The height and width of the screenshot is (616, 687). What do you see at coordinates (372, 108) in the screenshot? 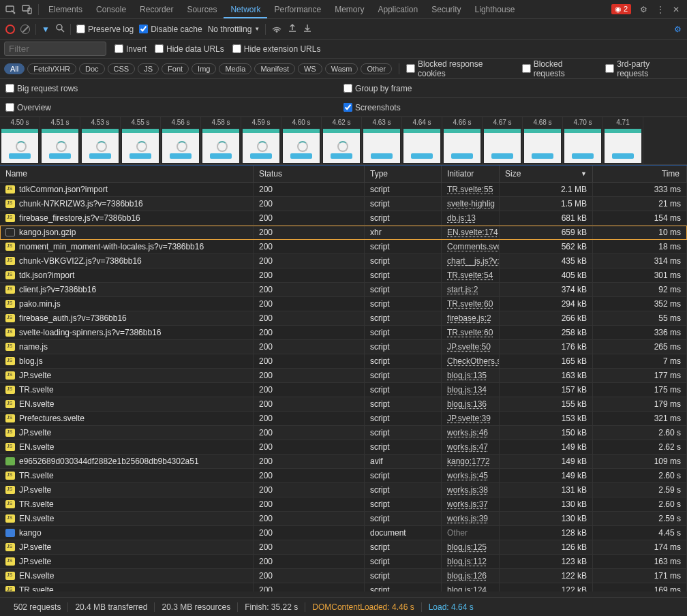
I see `screenshots-checkbox: Screenshots` at bounding box center [372, 108].